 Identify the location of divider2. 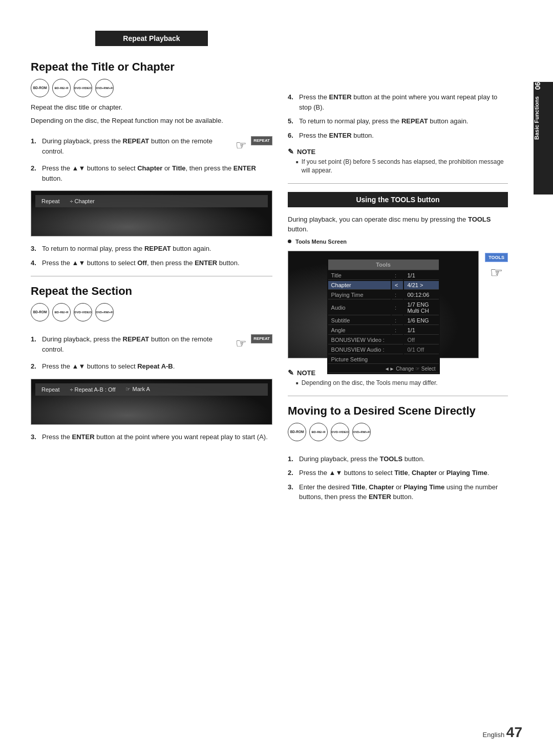
(398, 183).